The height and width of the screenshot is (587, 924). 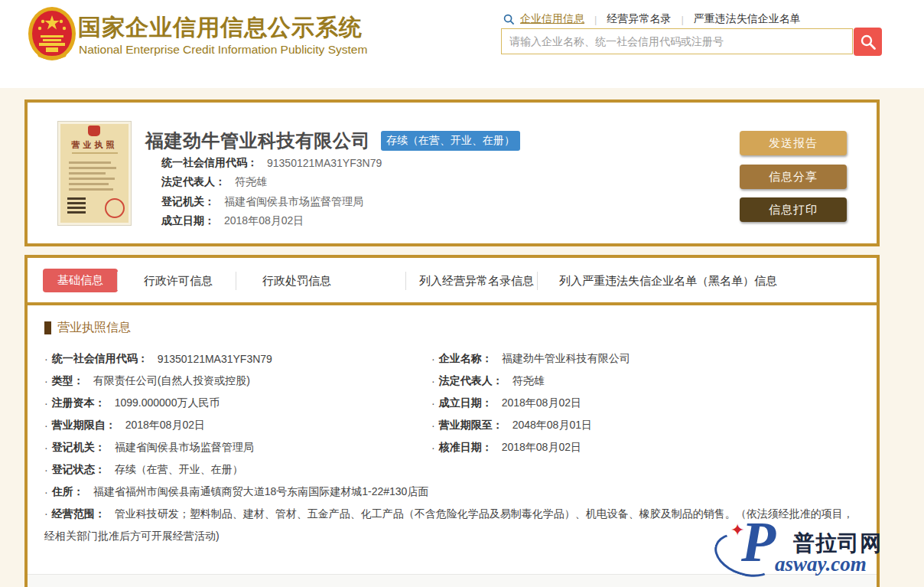 I want to click on field-row: ·类型：有限责任公司(自然人投资或控股) ·法定代表人：符尧雄, so click(x=451, y=381).